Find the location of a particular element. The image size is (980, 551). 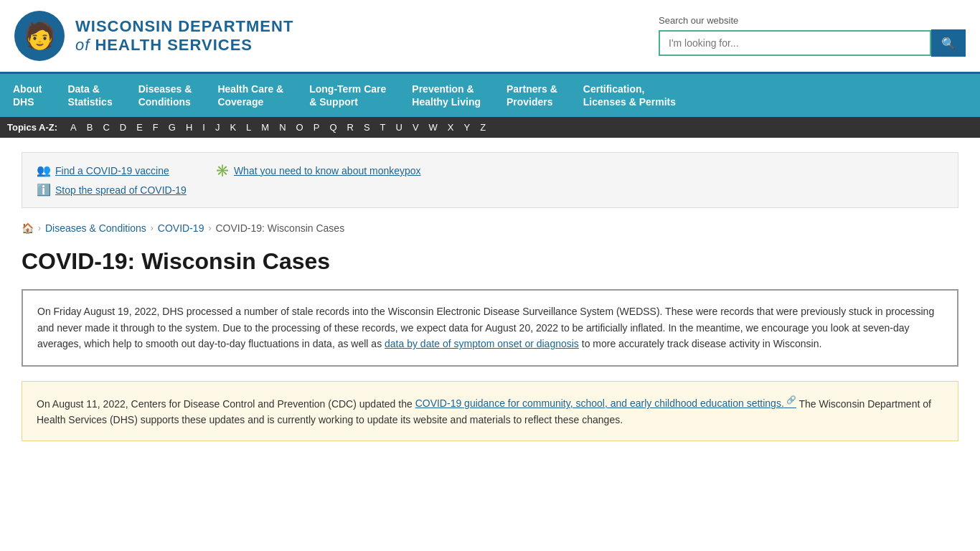

topics-az-l: L is located at coordinates (248, 128).